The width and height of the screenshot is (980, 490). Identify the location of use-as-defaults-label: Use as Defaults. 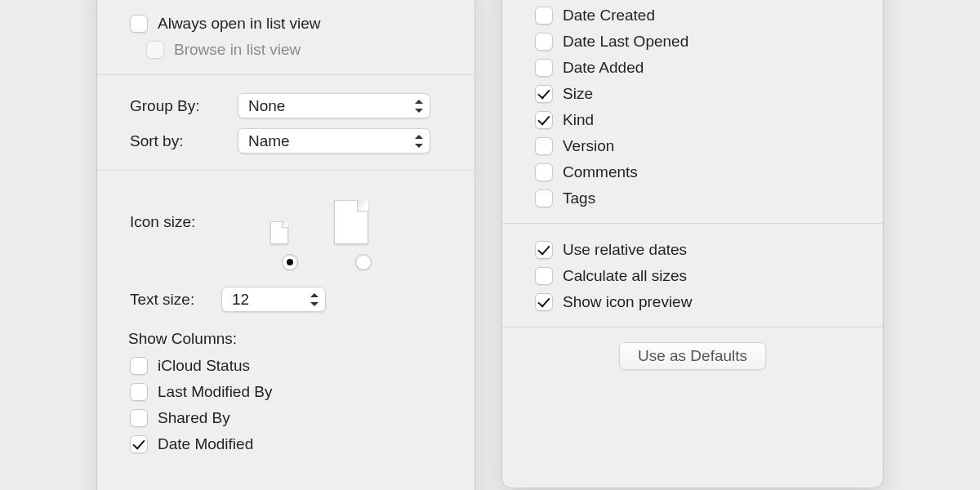
(693, 356).